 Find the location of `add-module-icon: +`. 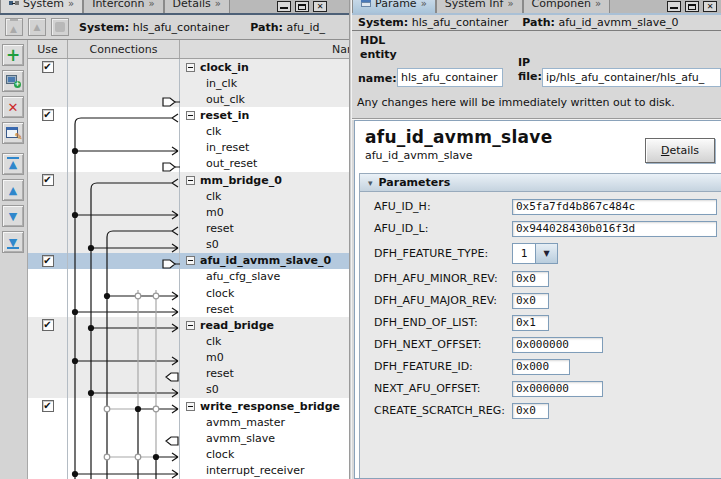

add-module-icon: + is located at coordinates (13, 81).